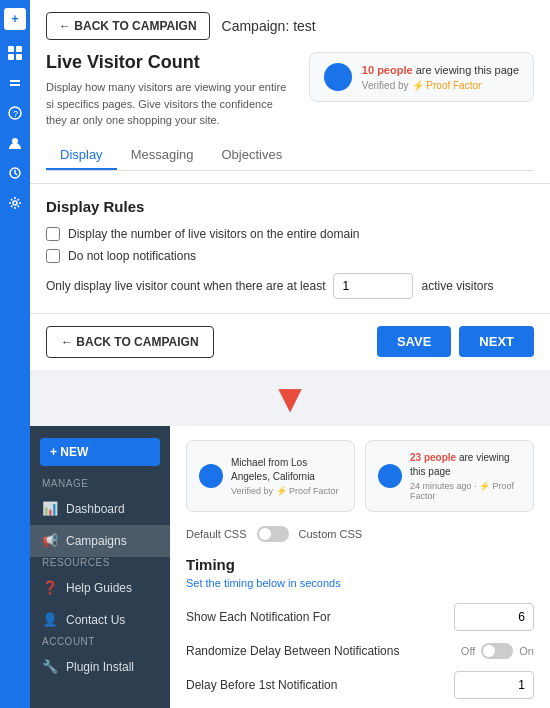 This screenshot has width=550, height=708. What do you see at coordinates (290, 206) in the screenshot?
I see `display-rules-heading: Display Rules` at bounding box center [290, 206].